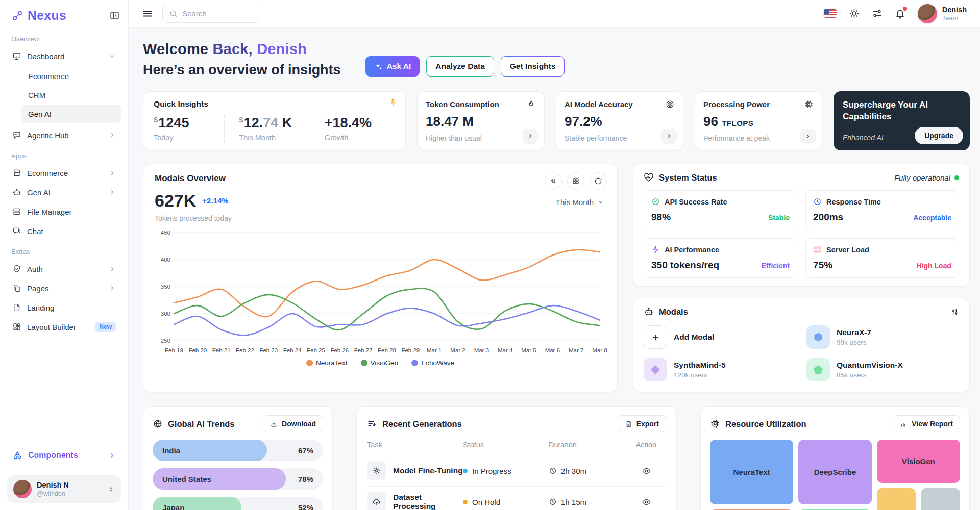 Image resolution: width=980 pixels, height=510 pixels. What do you see at coordinates (883, 370) in the screenshot?
I see `modal-item-quantumvision: QuantumVision-X 85k users` at bounding box center [883, 370].